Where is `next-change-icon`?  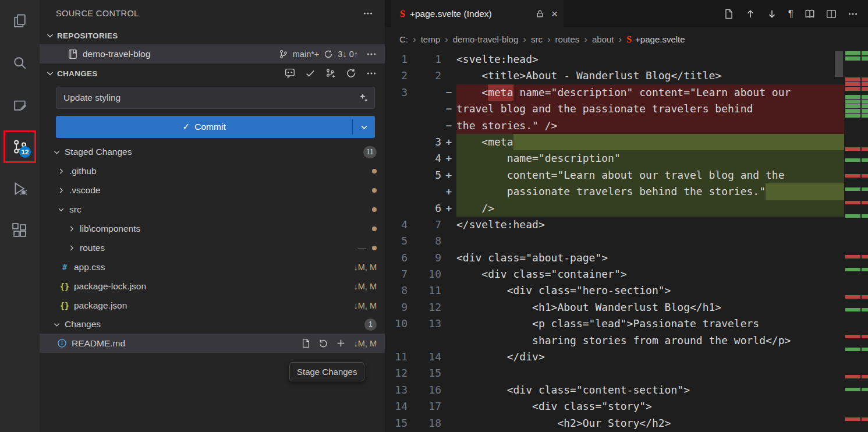
next-change-icon is located at coordinates (772, 14).